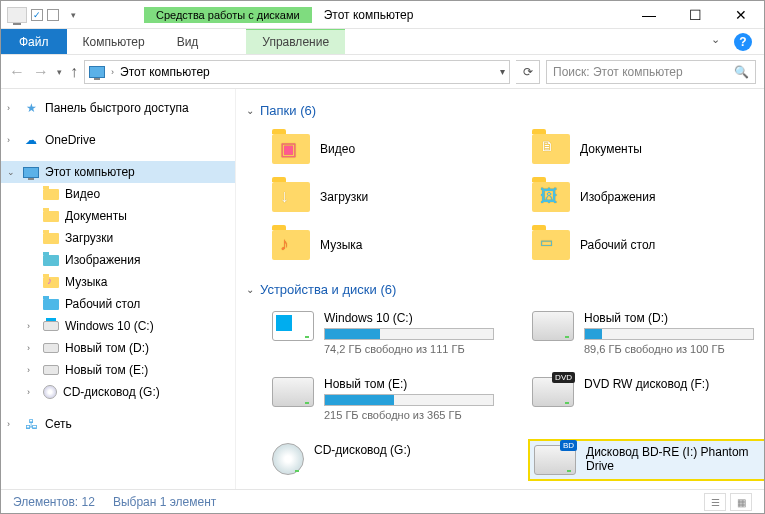  Describe the element at coordinates (74, 72) in the screenshot. I see `nav-up-button: ↑` at that location.